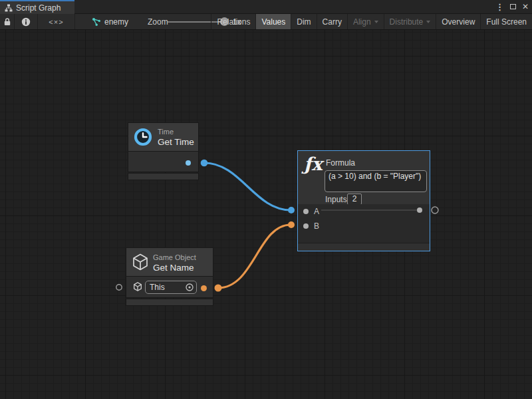  What do you see at coordinates (364, 211) in the screenshot?
I see `port-row-a: A` at bounding box center [364, 211].